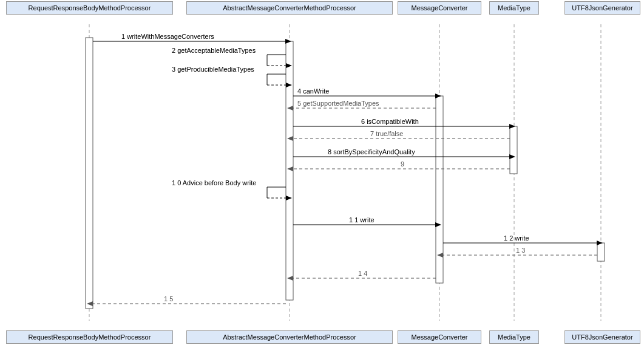  What do you see at coordinates (371, 152) in the screenshot?
I see `svg-text: 8 sortBySpecificityAndQuality` at bounding box center [371, 152].